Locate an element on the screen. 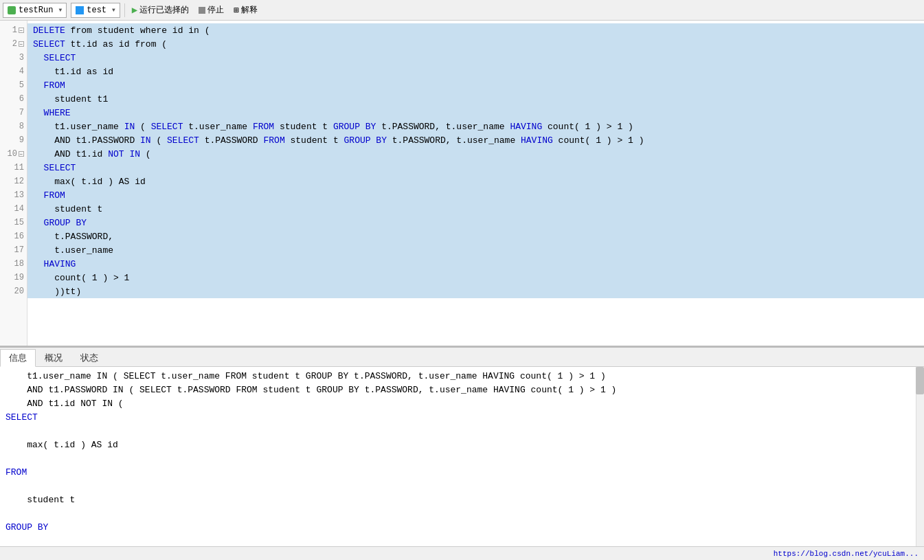 The height and width of the screenshot is (560, 924). code-line-11: SELECT is located at coordinates (475, 168).